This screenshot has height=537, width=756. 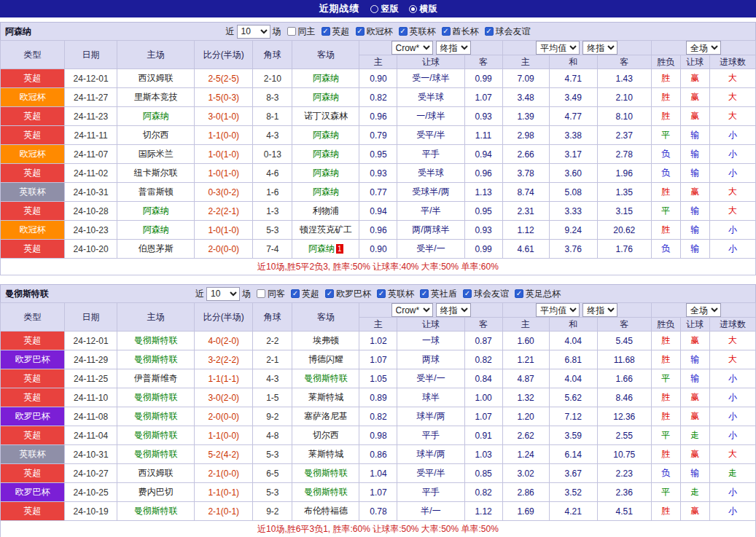 I want to click on asia-home-odds: 0.93, so click(x=378, y=173).